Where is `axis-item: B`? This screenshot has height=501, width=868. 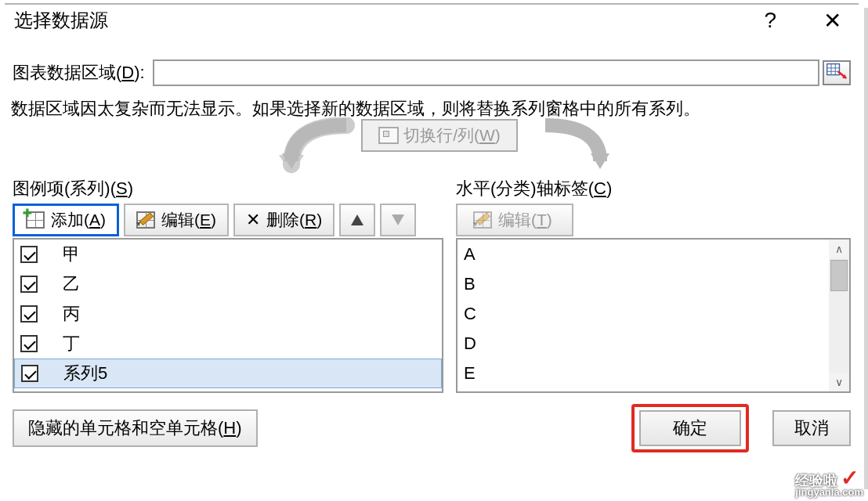
axis-item: B is located at coordinates (643, 284).